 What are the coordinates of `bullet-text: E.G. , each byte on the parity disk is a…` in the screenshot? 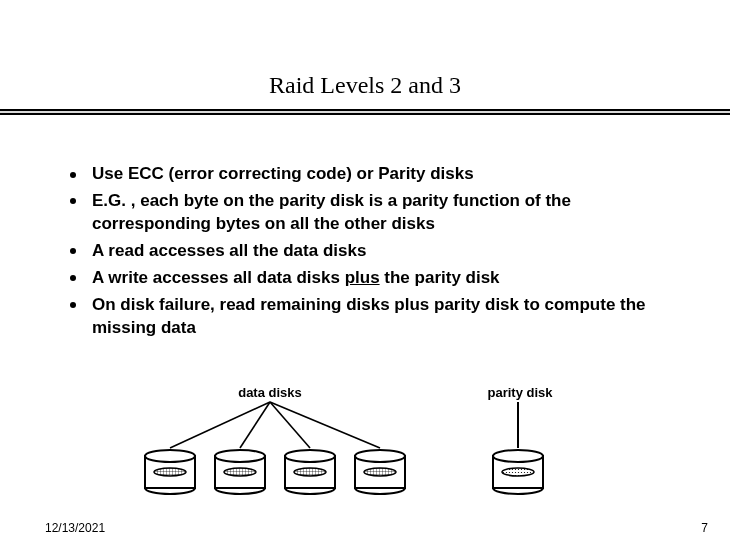 It's located at (332, 212).